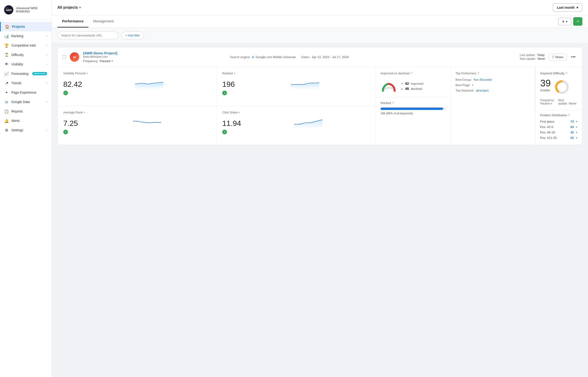 This screenshot has height=377, width=588. What do you see at coordinates (407, 84) in the screenshot?
I see `improved-count: 62` at bounding box center [407, 84].